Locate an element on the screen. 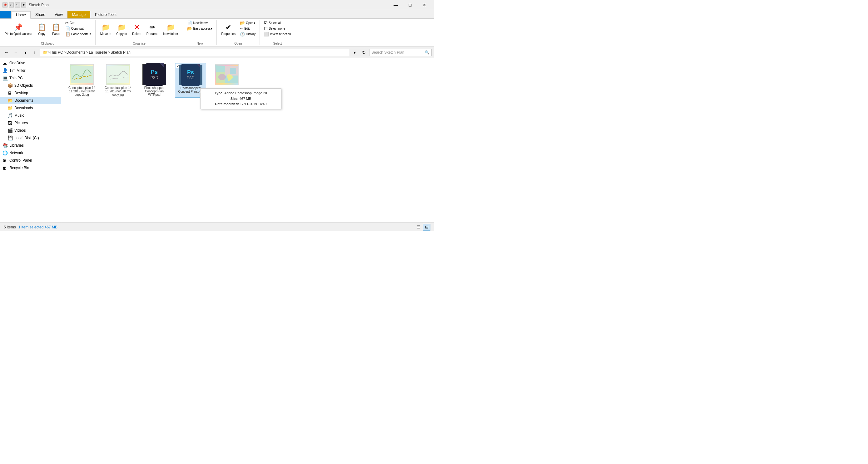 The height and width of the screenshot is (464, 868). file-name-jpg1: Conceptual plan 14 11 2019 v2018 my copy… is located at coordinates (82, 91).